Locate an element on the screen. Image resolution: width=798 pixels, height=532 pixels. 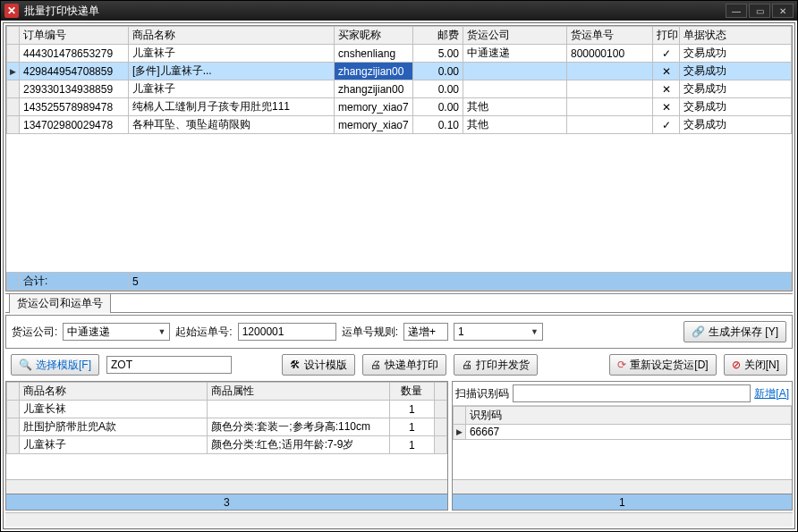
close-button: ⊘ 关闭[N] is located at coordinates (755, 365).